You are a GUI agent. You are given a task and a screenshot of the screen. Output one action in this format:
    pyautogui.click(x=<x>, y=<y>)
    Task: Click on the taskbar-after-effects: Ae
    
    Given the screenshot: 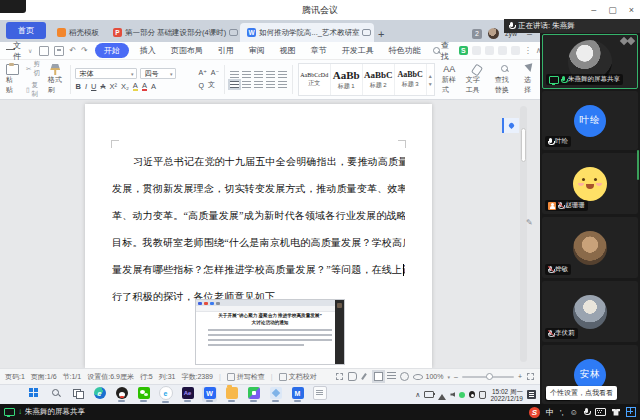 What is the action you would take?
    pyautogui.click(x=188, y=394)
    